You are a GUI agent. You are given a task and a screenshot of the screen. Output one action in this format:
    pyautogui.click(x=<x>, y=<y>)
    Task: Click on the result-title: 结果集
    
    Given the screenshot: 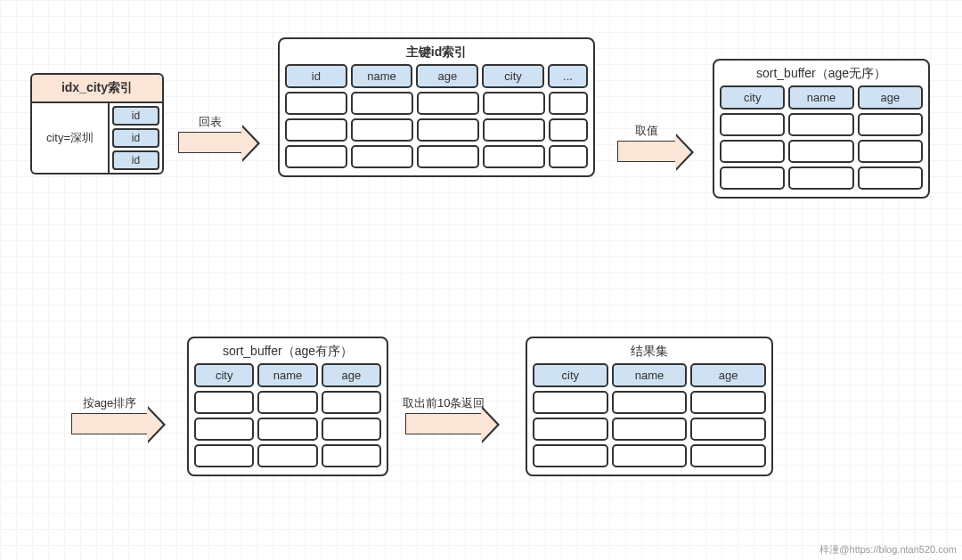 What is the action you would take?
    pyautogui.click(x=649, y=351)
    